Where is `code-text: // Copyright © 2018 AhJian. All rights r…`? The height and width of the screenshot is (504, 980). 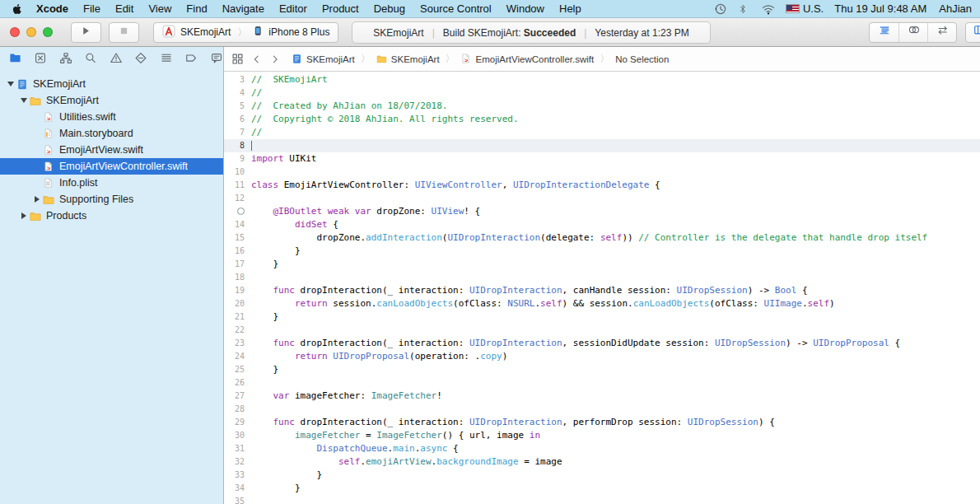
code-text: // Copyright © 2018 AhJian. All rights r… is located at coordinates (616, 119).